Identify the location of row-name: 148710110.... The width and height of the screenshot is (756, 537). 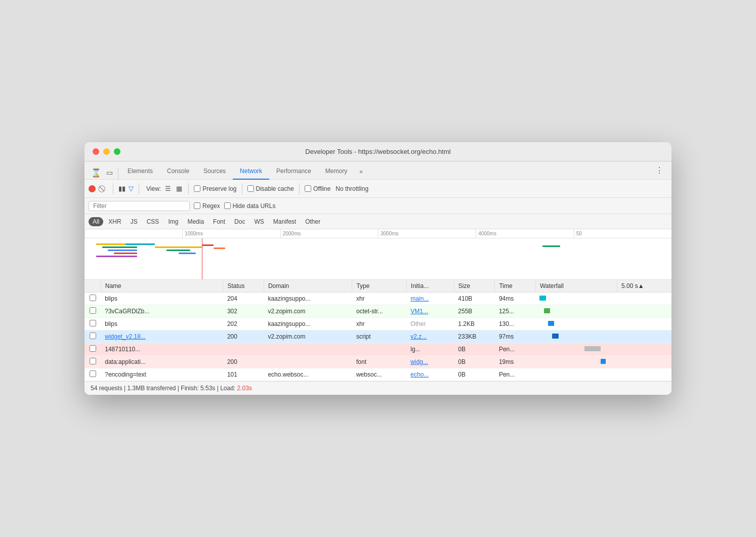
(162, 349).